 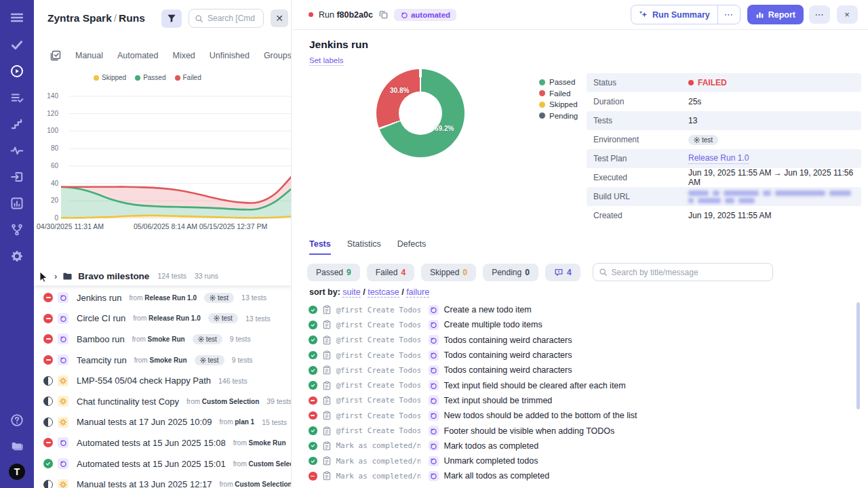 I want to click on play-circle-icon, so click(x=17, y=71).